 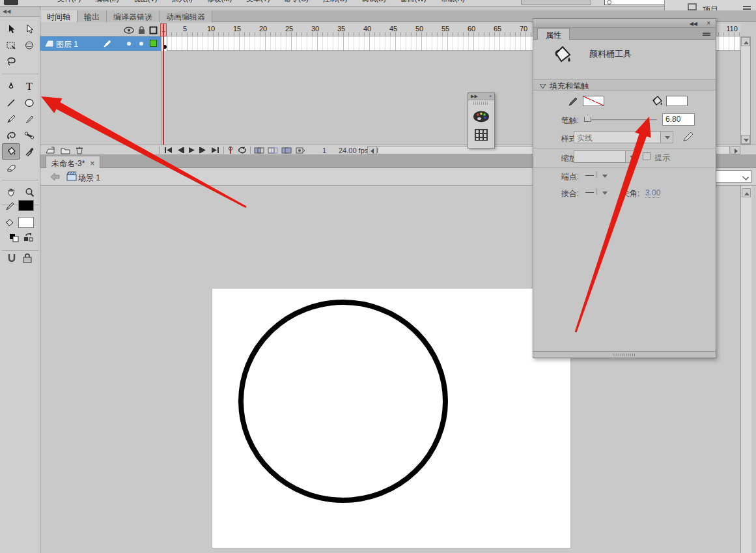 What do you see at coordinates (335, 2) in the screenshot?
I see `menu-item: 控制(O)` at bounding box center [335, 2].